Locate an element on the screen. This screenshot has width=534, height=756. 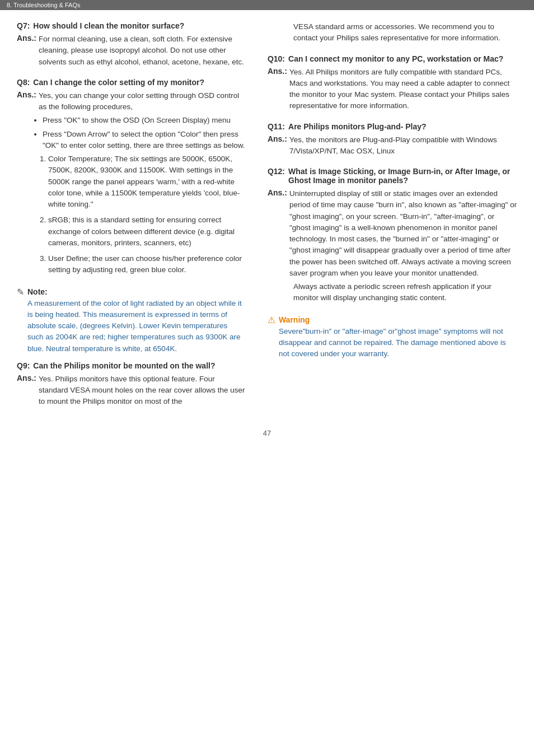
q10-answer-line: Ans.: Yes. All Philips monitors are full… is located at coordinates (392, 90).